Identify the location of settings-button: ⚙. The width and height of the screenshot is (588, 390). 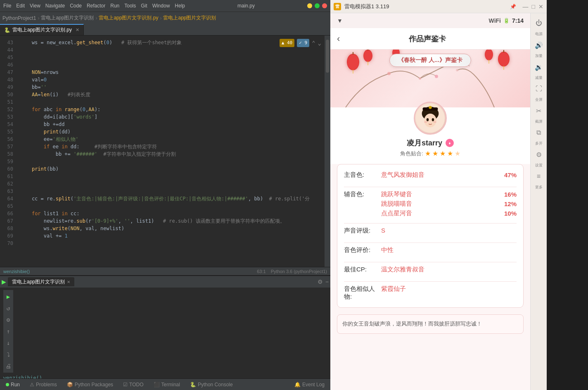
(8, 320).